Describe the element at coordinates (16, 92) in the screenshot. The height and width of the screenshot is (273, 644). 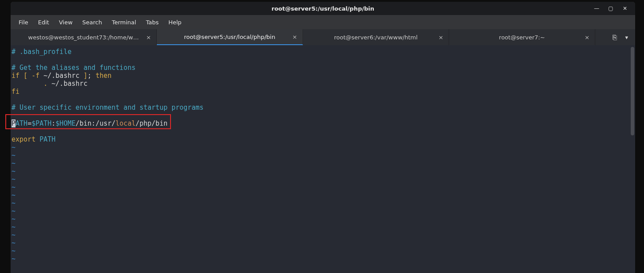
I see `code-keyword-fi: fi` at that location.